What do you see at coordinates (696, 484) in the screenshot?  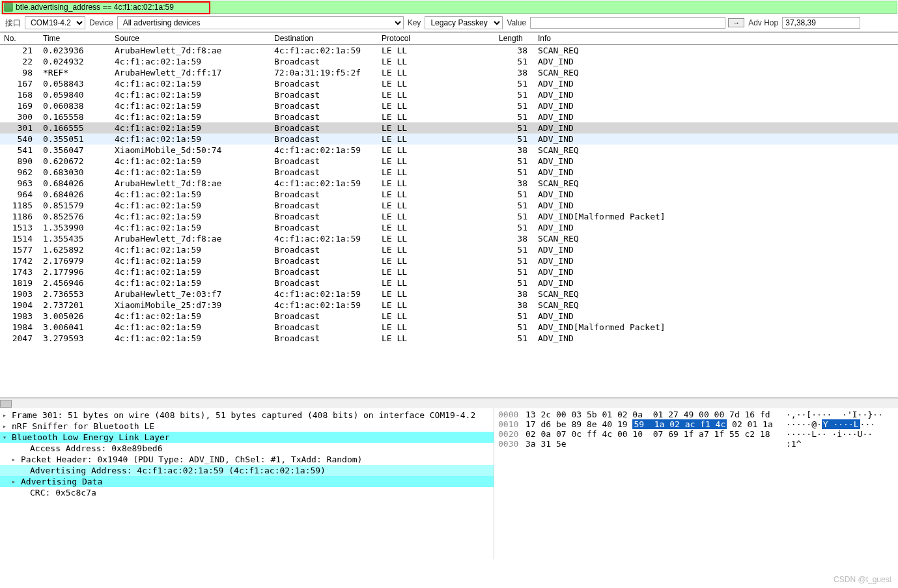 I see `packet-bytes-pane: 000013 2c 00 03 5b 01 02 0a 01 27 49 00 …` at bounding box center [696, 484].